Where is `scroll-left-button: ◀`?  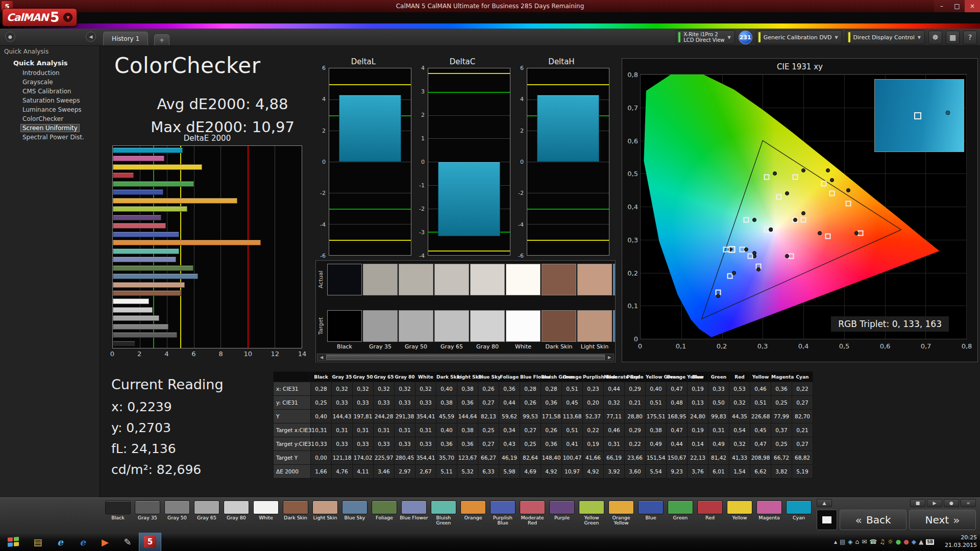
scroll-left-button: ◀ is located at coordinates (322, 357).